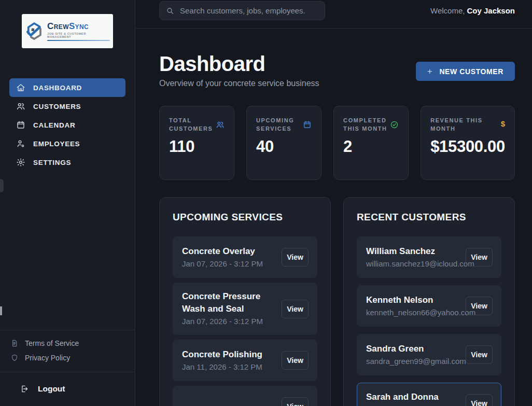 This screenshot has height=406, width=532. What do you see at coordinates (21, 162) in the screenshot?
I see `gear-icon` at bounding box center [21, 162].